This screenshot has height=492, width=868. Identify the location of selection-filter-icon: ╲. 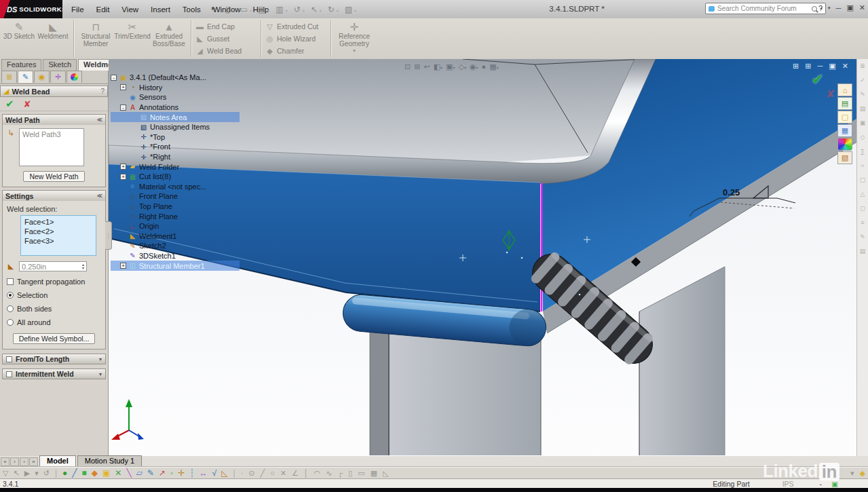
(129, 473).